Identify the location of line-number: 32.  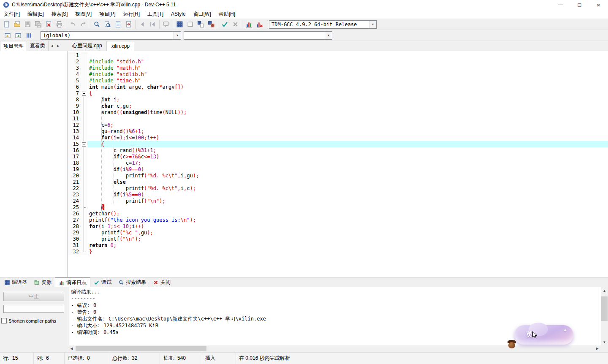
(74, 252).